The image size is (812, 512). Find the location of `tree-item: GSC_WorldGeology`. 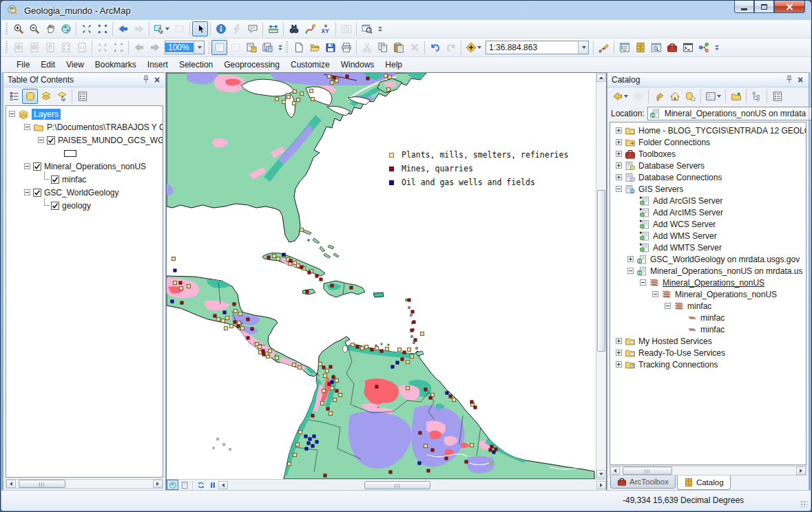

tree-item: GSC_WorldGeology is located at coordinates (84, 193).